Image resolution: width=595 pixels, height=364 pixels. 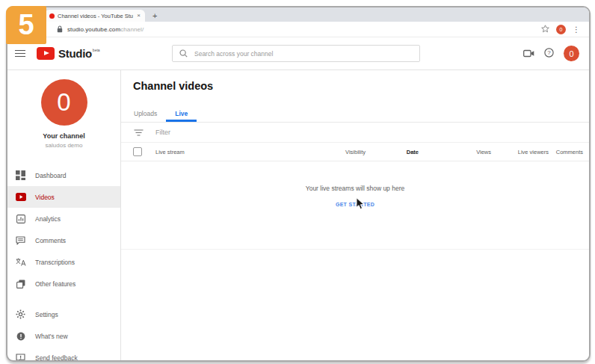 I want to click on comments-icon, so click(x=21, y=241).